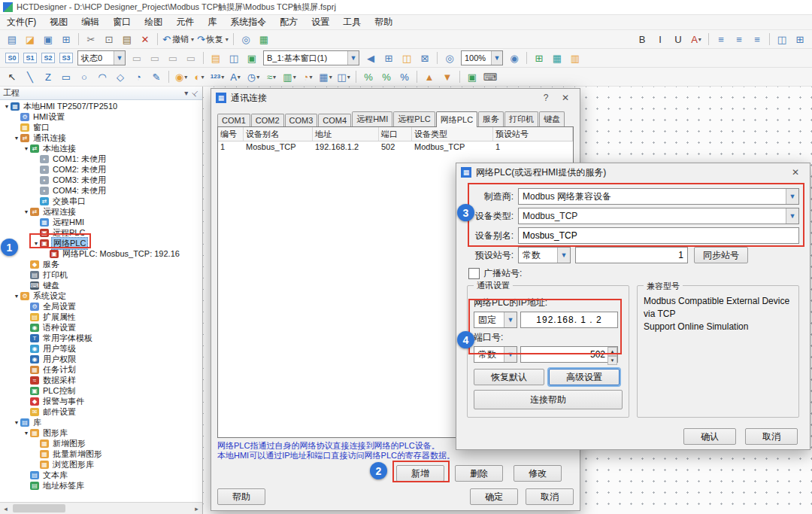  Describe the element at coordinates (101, 169) in the screenshot. I see `tree-item: ▪COM2: 未使用` at that location.